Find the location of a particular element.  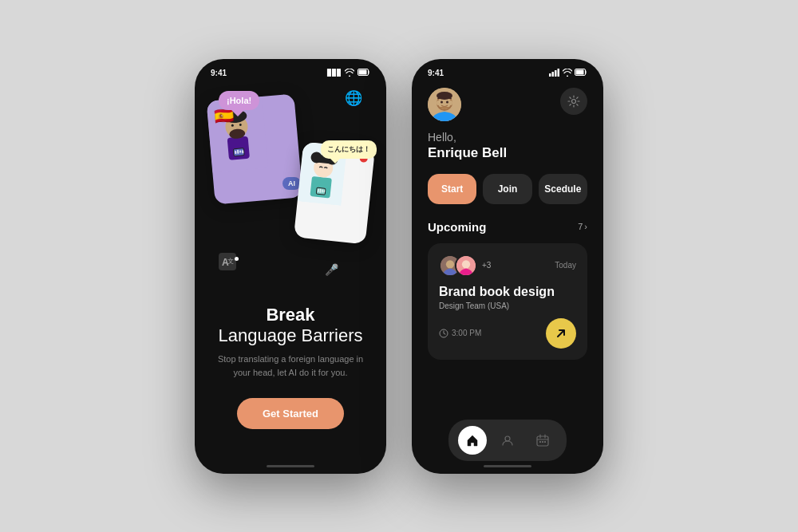

meeting-card: +3 Today Brand book design Design Team (… is located at coordinates (508, 301).